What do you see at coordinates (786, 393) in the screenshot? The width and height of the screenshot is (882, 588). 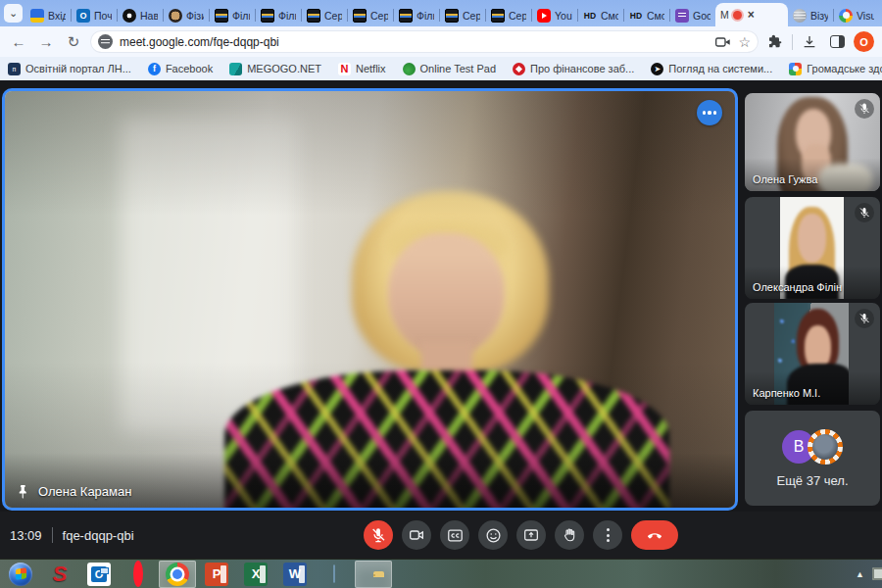 I see `participant-name: Карпенко М.І.` at bounding box center [786, 393].